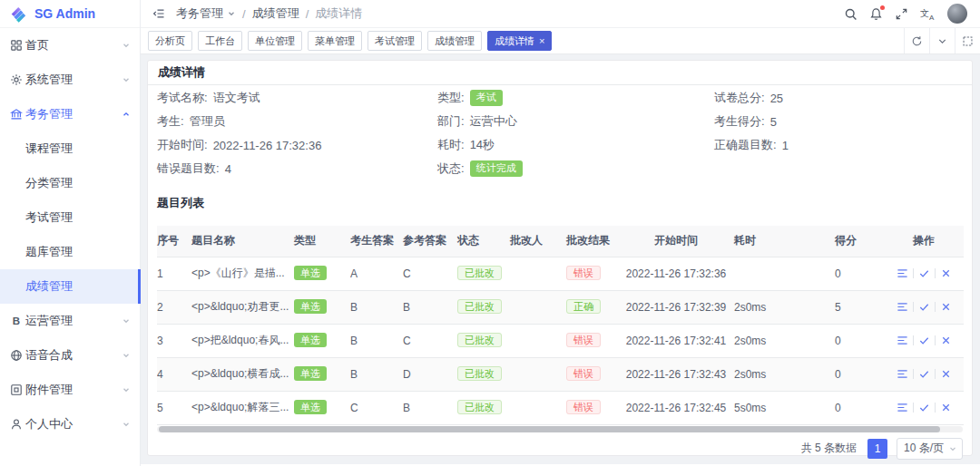 The image size is (980, 466). I want to click on sidebar-item-attachment: 附件管理, so click(70, 390).